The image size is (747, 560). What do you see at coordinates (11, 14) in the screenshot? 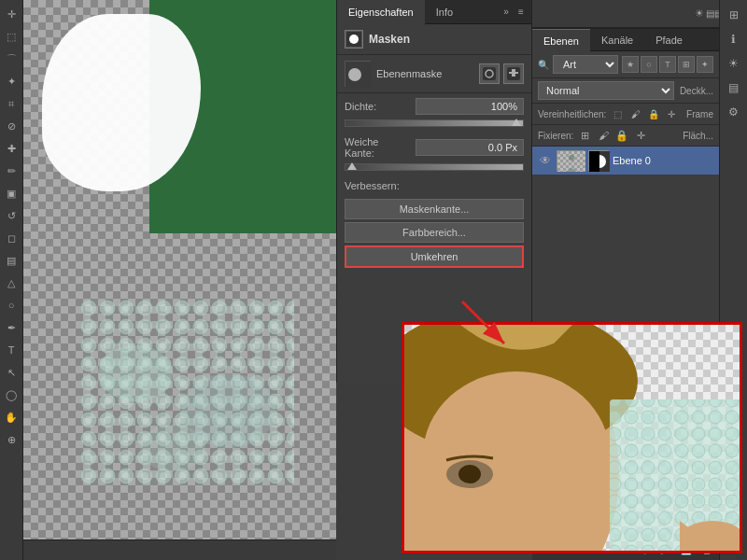
I see `move-tool-icon: ✛` at bounding box center [11, 14].